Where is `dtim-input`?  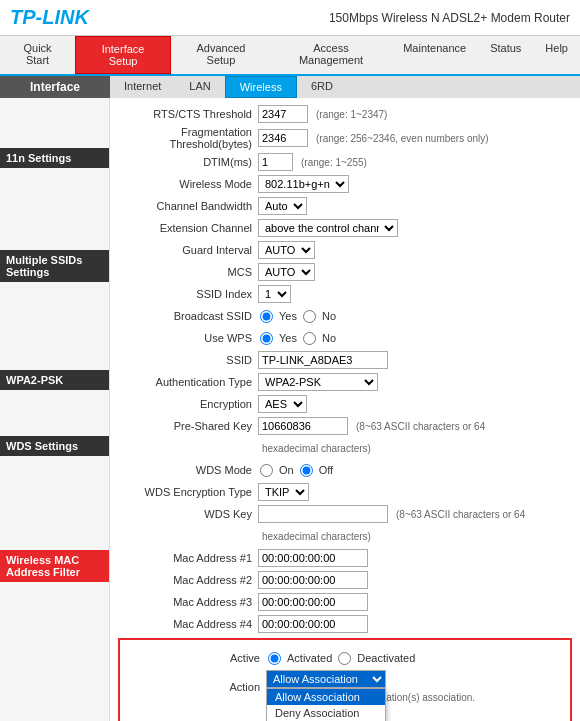
dtim-input is located at coordinates (276, 162).